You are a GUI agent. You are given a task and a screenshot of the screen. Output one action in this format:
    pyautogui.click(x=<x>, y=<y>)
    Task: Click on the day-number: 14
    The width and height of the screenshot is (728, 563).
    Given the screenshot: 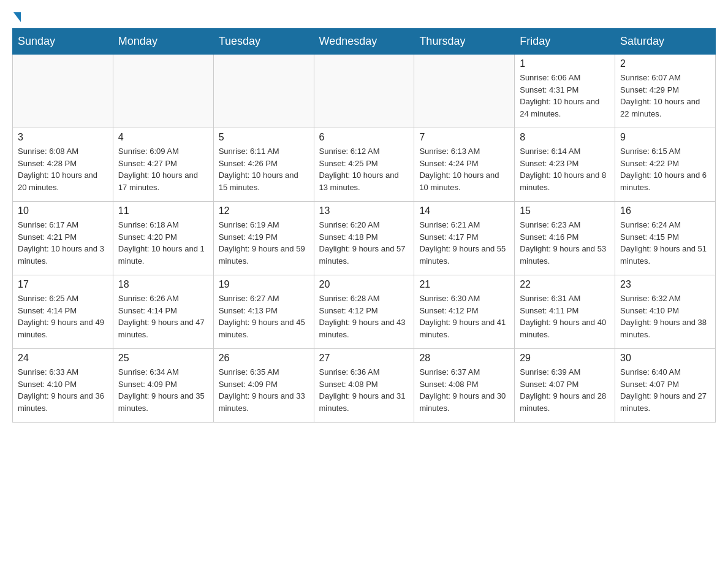 What is the action you would take?
    pyautogui.click(x=464, y=211)
    